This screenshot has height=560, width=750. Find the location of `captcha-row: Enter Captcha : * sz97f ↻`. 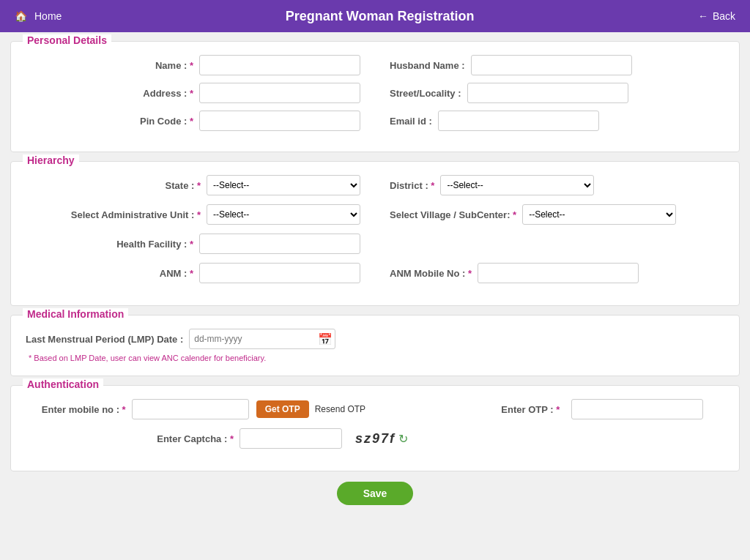

captcha-row: Enter Captcha : * sz97f ↻ is located at coordinates (375, 438).